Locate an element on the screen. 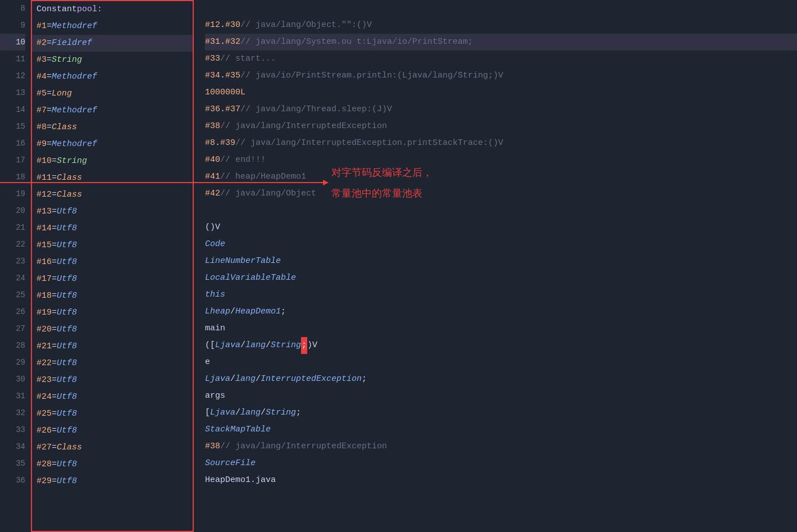 The width and height of the screenshot is (797, 532). line-number-19: 19 is located at coordinates (12, 194).